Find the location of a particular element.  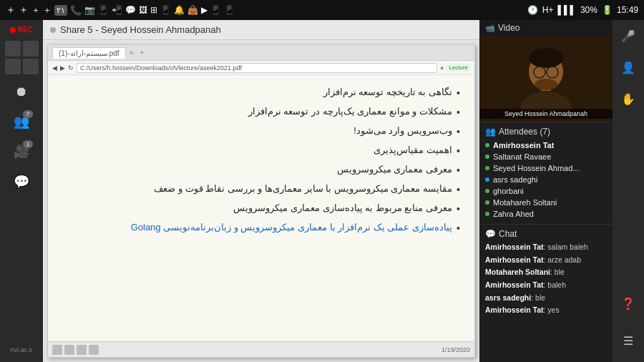

pdf-add-tab: + is located at coordinates (142, 53).